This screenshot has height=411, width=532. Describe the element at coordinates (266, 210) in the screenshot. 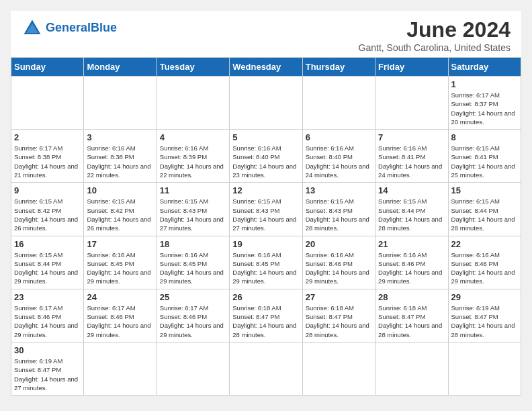

I see `calendar-cell: 12Sunrise: 6:15 AMSunset: 8:43 PMDayligh…` at that location.